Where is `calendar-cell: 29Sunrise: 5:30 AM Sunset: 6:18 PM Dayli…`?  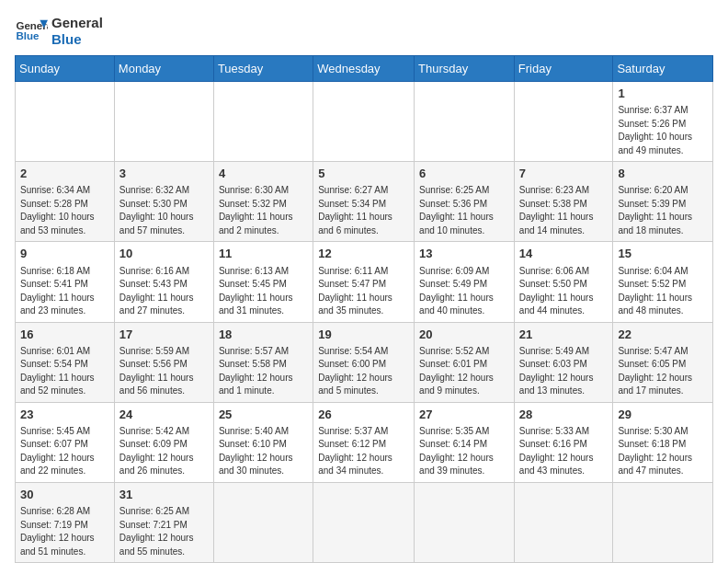
calendar-cell: 29Sunrise: 5:30 AM Sunset: 6:18 PM Dayli… is located at coordinates (664, 442).